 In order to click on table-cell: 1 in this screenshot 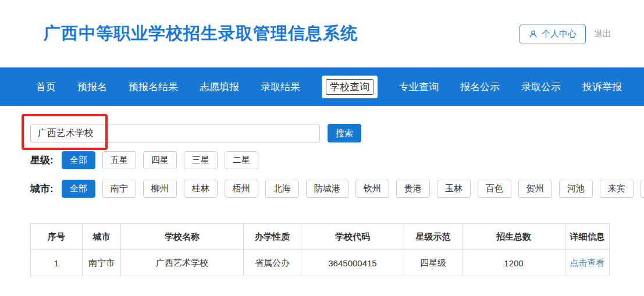, I will do `click(57, 263)`.